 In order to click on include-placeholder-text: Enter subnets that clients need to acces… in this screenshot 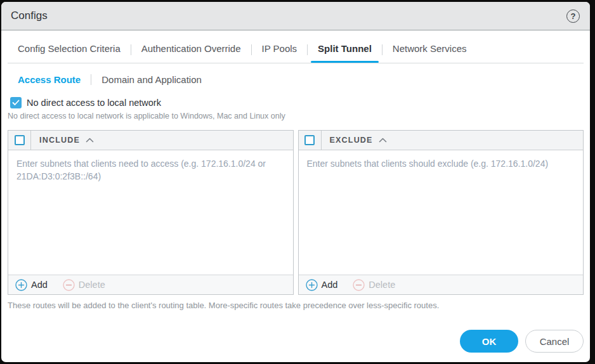, I will do `click(151, 170)`.